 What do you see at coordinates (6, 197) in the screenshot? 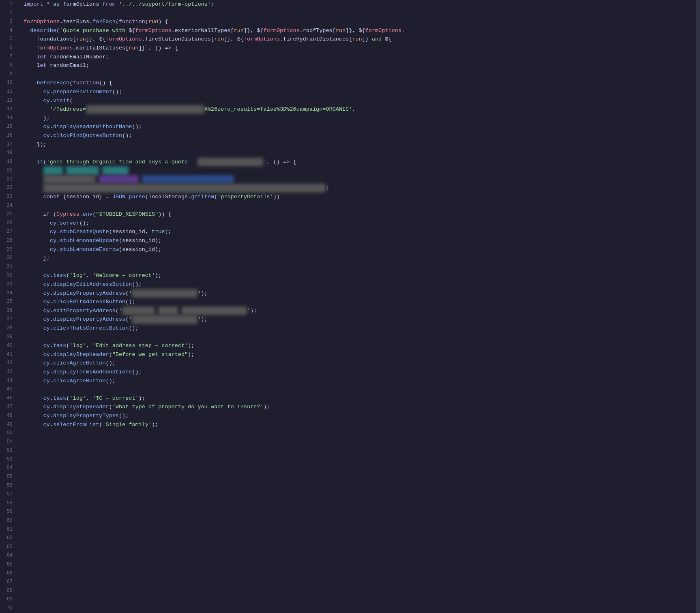
I see `ln-23: 23` at bounding box center [6, 197].